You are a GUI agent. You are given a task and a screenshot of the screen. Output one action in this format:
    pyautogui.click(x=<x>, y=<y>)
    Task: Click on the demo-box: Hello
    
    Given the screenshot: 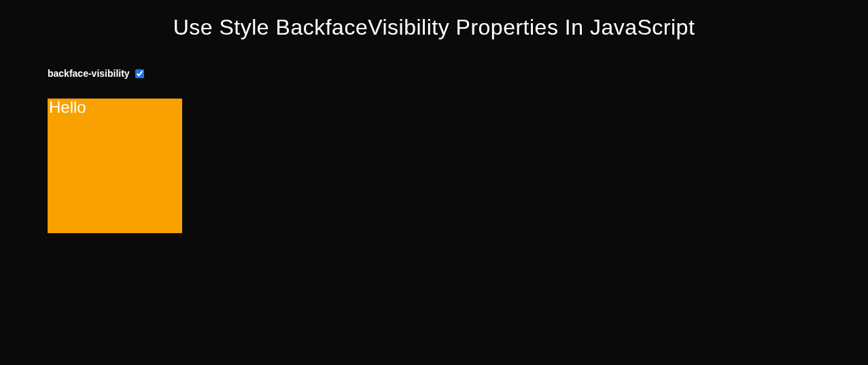 What is the action you would take?
    pyautogui.click(x=115, y=166)
    